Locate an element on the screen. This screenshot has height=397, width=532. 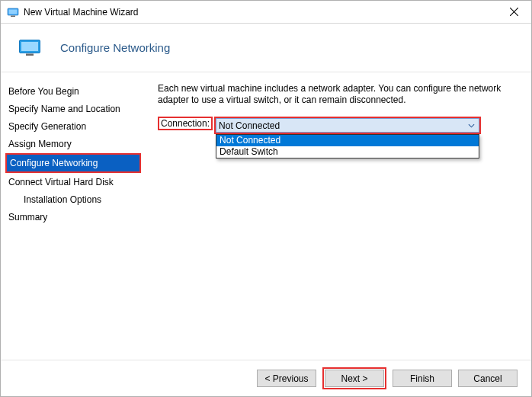
previous-button: < Previous is located at coordinates (287, 378).